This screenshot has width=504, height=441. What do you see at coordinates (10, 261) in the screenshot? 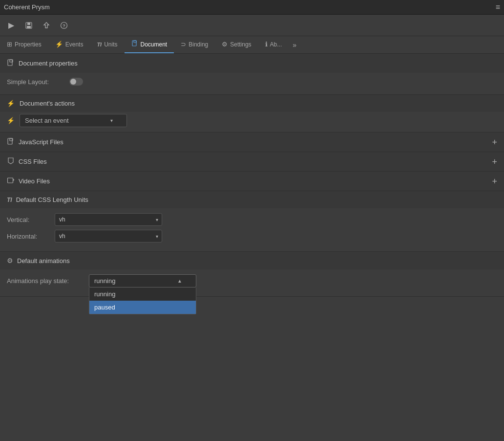
I see `animations-icon: ⚙` at bounding box center [10, 261].